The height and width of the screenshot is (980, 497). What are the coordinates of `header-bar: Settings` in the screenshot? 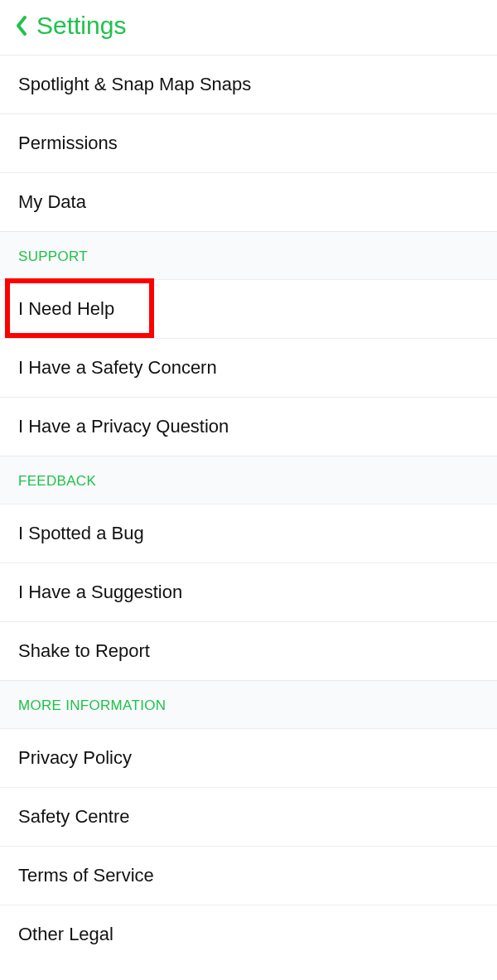 It's located at (248, 27).